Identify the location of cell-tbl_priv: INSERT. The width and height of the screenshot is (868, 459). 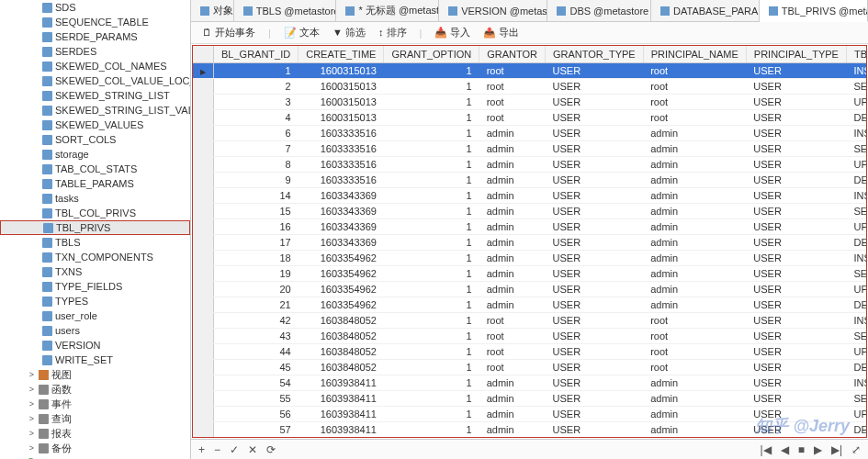
(856, 134).